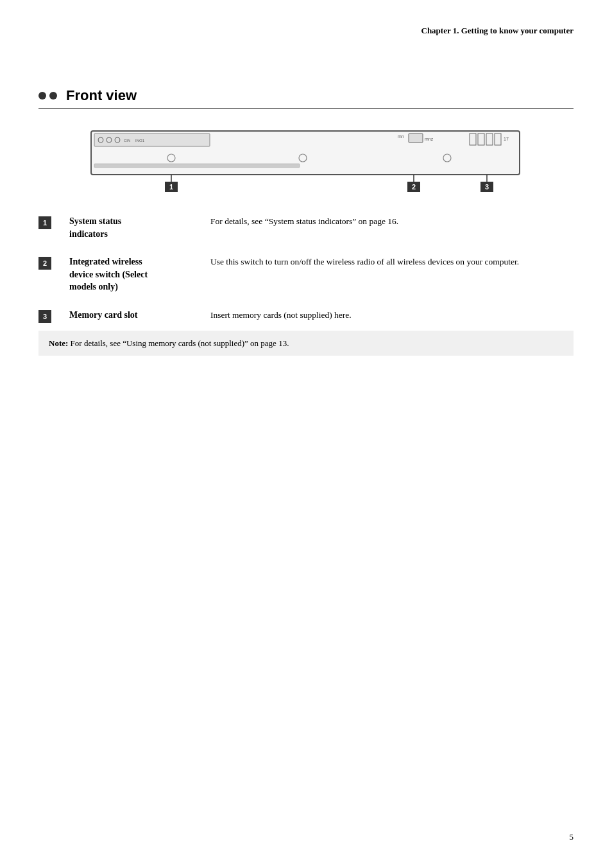 This screenshot has height=868, width=612. What do you see at coordinates (306, 160) in the screenshot?
I see `laptop-svg: CIN INO1 mn mnz 17` at bounding box center [306, 160].